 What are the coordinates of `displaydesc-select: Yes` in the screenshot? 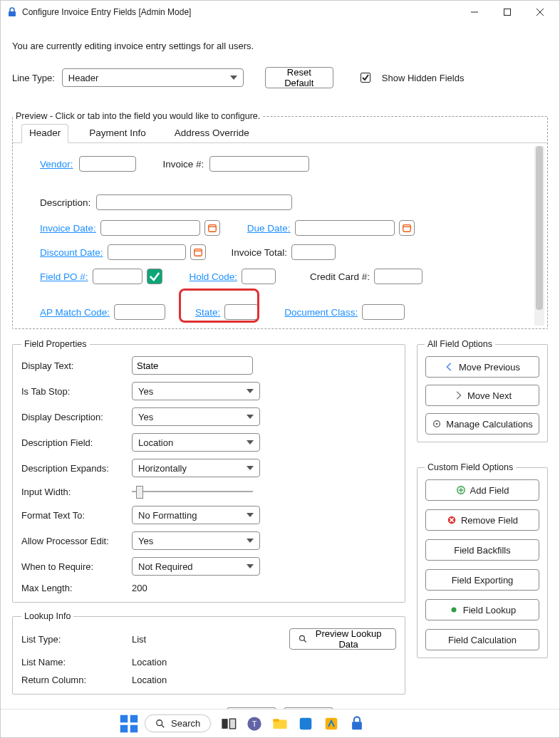 It's located at (196, 417).